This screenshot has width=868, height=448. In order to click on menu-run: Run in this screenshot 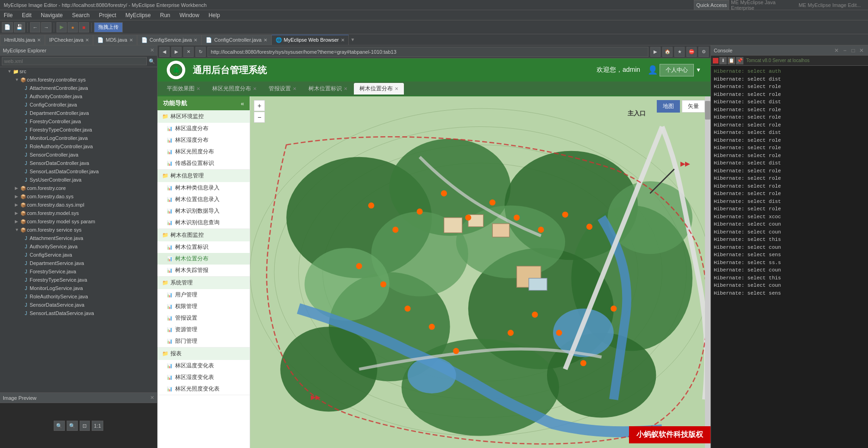, I will do `click(165, 15)`.